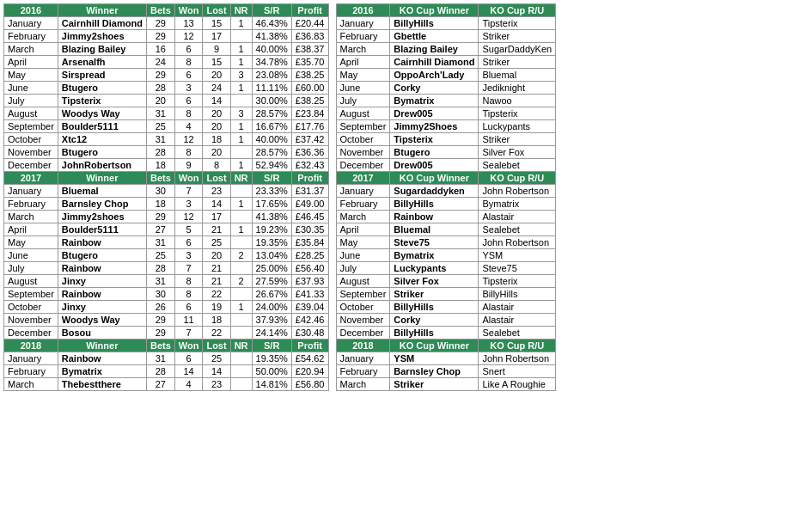 This screenshot has height=520, width=812. Describe the element at coordinates (517, 282) in the screenshot. I see `cell-2: Tipsterix` at that location.